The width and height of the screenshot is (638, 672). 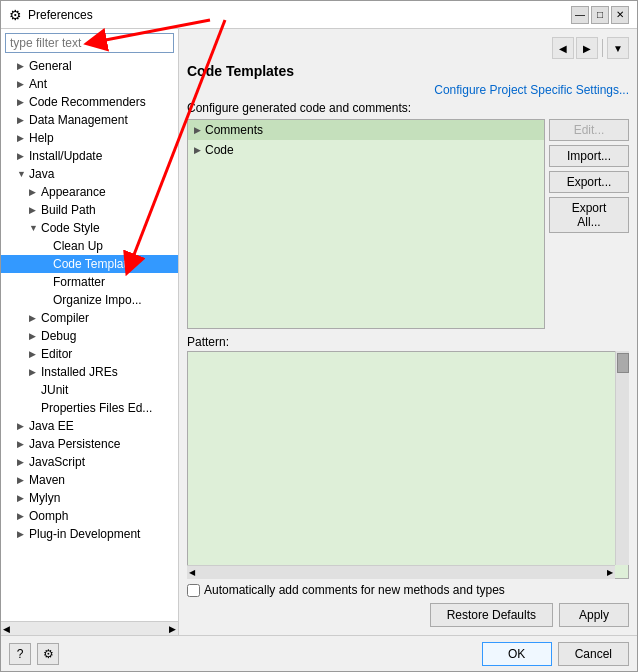 I want to click on sidebar-item-maven: ▶ Maven, so click(x=90, y=480).